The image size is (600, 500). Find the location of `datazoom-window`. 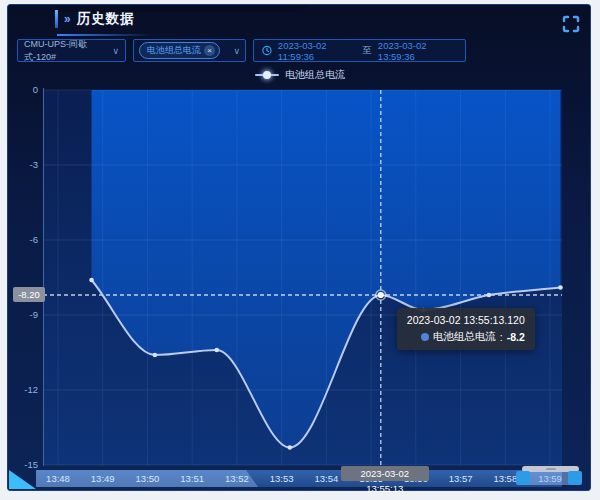

datazoom-window is located at coordinates (549, 478).